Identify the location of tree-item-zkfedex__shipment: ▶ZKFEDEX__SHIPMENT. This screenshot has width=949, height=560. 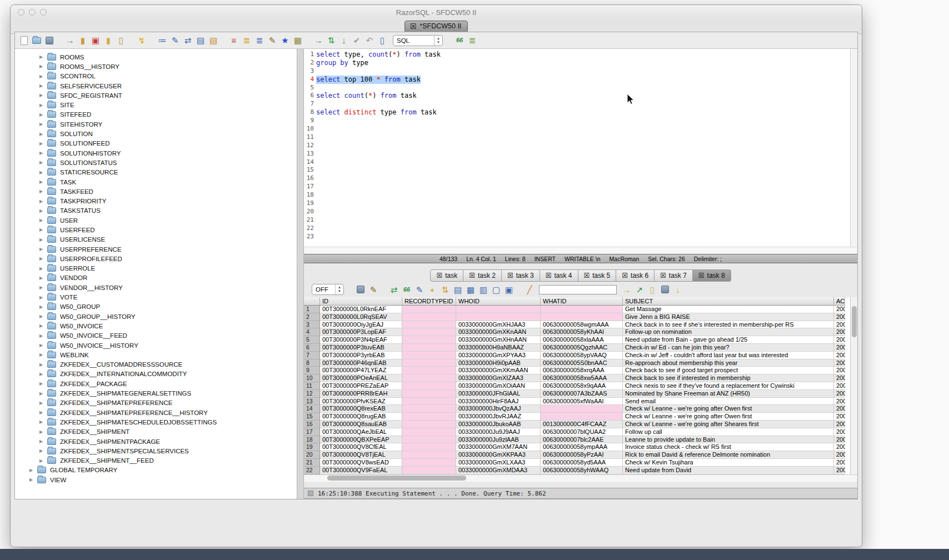
(156, 432).